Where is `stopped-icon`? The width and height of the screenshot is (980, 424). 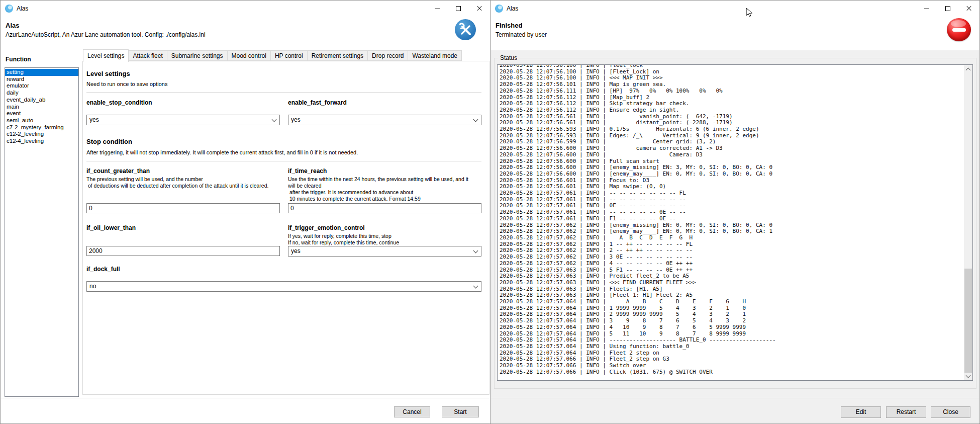 stopped-icon is located at coordinates (959, 30).